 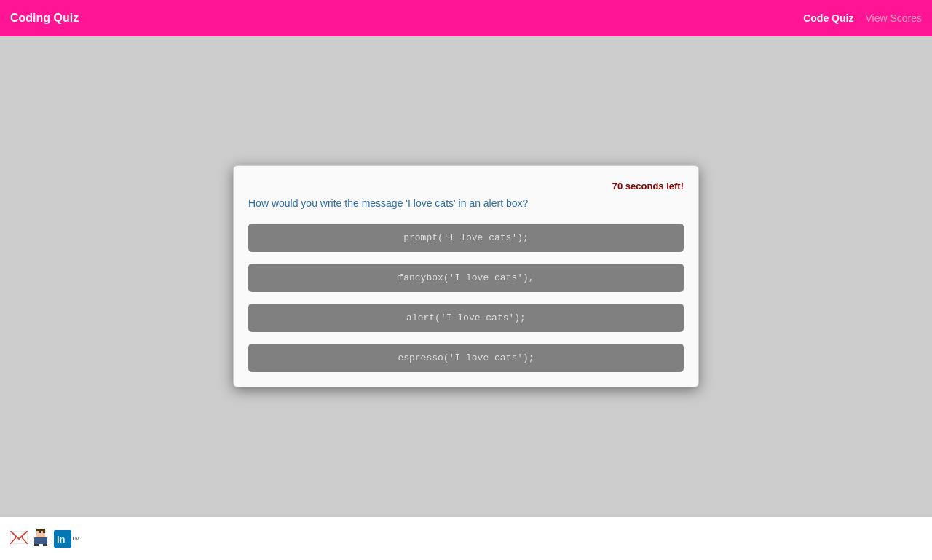 What do you see at coordinates (466, 278) in the screenshot?
I see `answer-btn-1: fancybox('I love cats'),` at bounding box center [466, 278].